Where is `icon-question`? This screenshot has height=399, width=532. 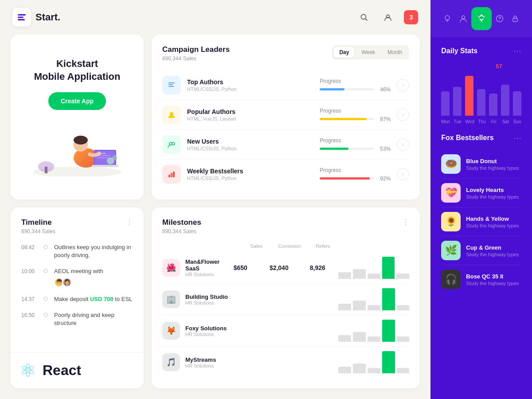 icon-question is located at coordinates (500, 19).